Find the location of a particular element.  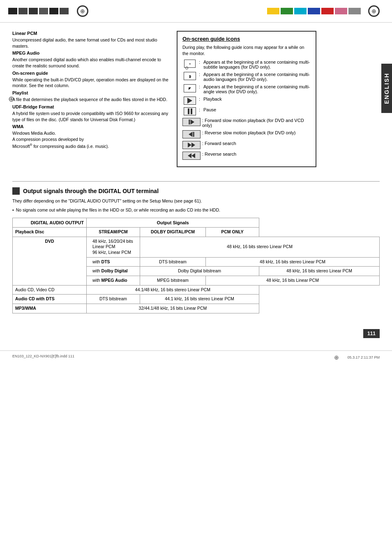

output-note: • No signals come out while playing the … is located at coordinates (196, 210).